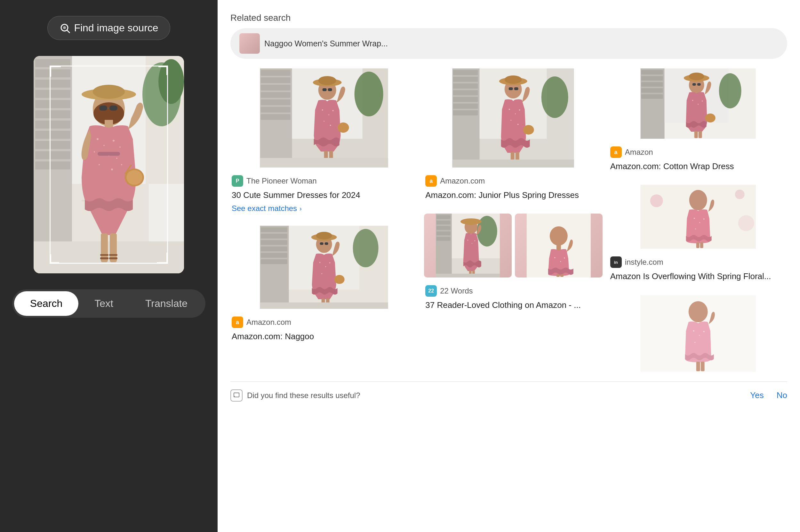 The width and height of the screenshot is (800, 532). What do you see at coordinates (513, 305) in the screenshot?
I see `22words-title: 37 Reader-Loved Clothing on Amazon - ...` at bounding box center [513, 305].